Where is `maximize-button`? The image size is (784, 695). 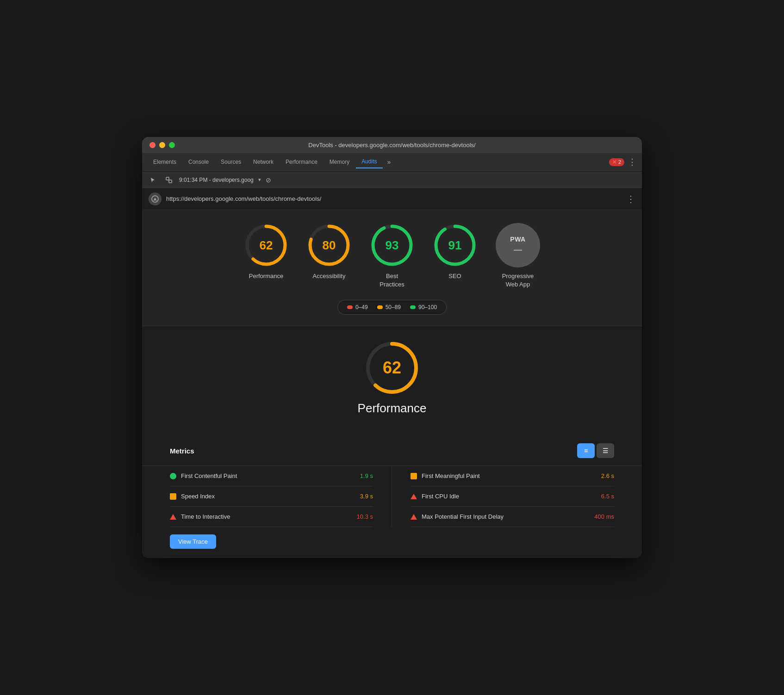 maximize-button is located at coordinates (172, 145).